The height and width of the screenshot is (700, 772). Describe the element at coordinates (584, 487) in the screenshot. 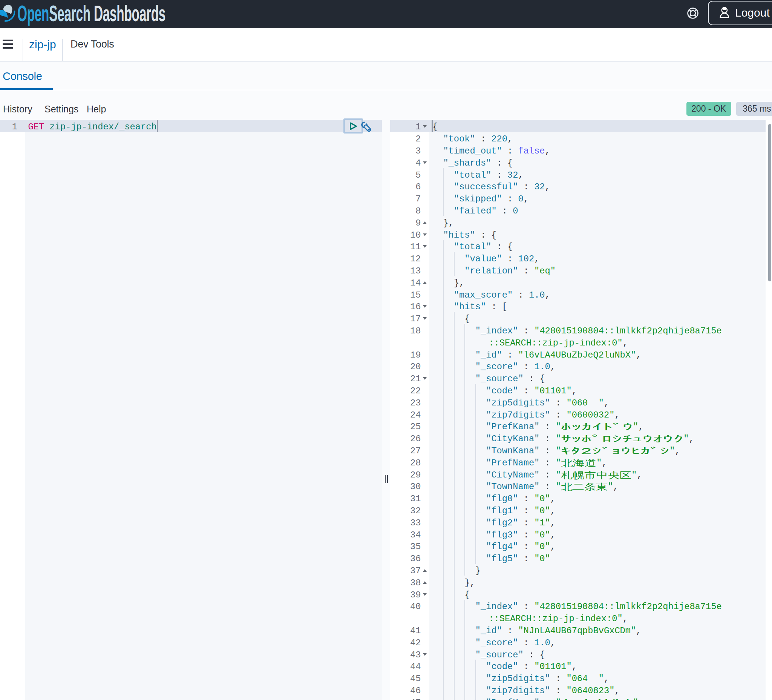

I see `svg-text: 北二条東` at that location.